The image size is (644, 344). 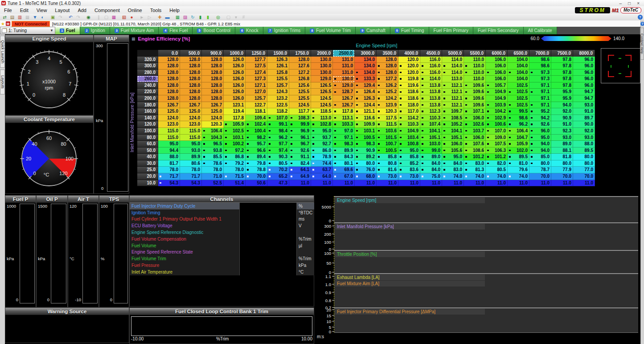 What do you see at coordinates (148, 105) in the screenshot?
I see `row-header: 180.0` at bounding box center [148, 105].